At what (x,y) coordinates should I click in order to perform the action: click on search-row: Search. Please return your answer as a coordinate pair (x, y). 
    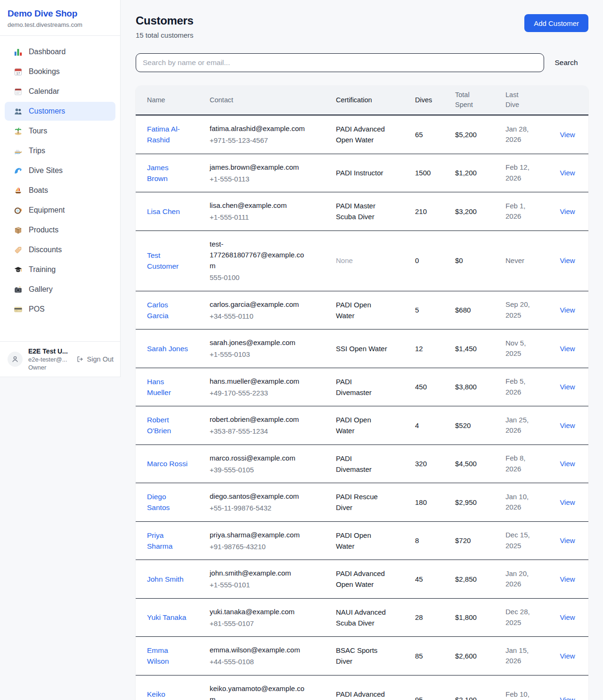
    Looking at the image, I should click on (362, 63).